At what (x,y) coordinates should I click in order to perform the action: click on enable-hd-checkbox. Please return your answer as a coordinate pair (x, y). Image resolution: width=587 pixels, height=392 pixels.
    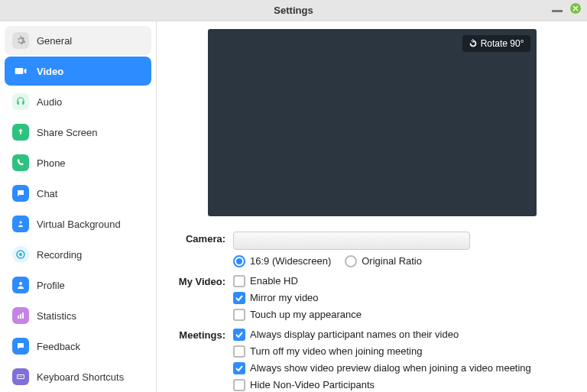
    Looking at the image, I should click on (239, 281).